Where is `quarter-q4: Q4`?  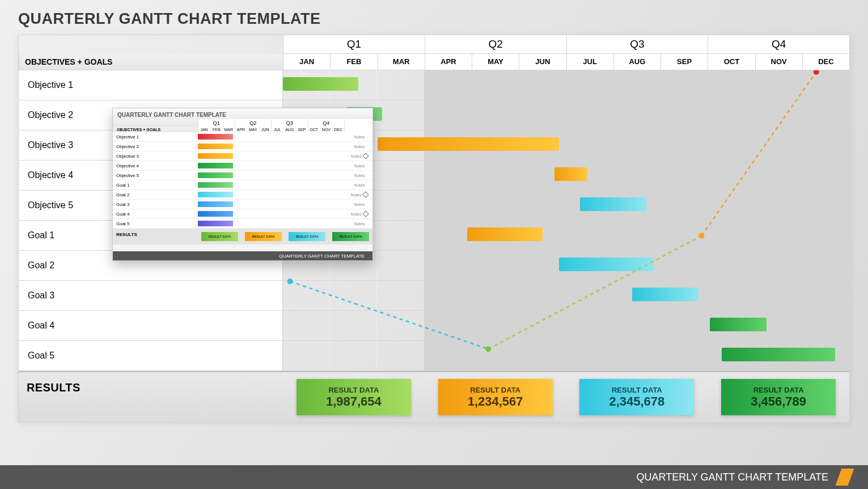
quarter-q4: Q4 is located at coordinates (778, 44).